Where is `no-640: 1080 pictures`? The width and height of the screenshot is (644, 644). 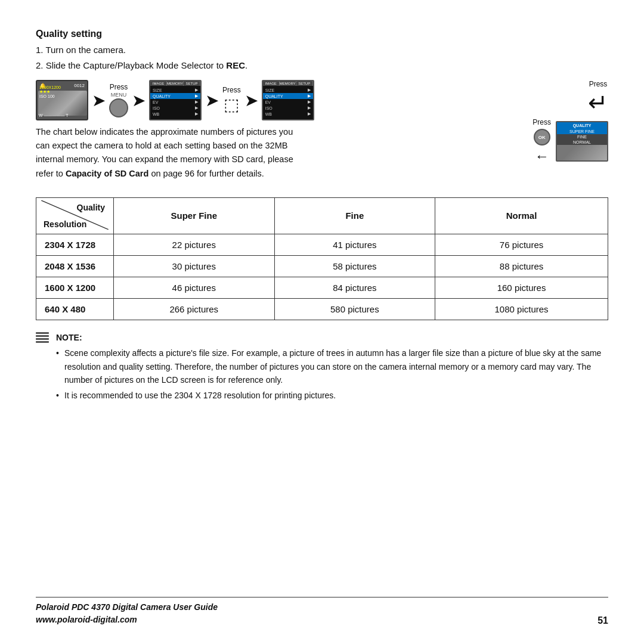 no-640: 1080 pictures is located at coordinates (522, 309).